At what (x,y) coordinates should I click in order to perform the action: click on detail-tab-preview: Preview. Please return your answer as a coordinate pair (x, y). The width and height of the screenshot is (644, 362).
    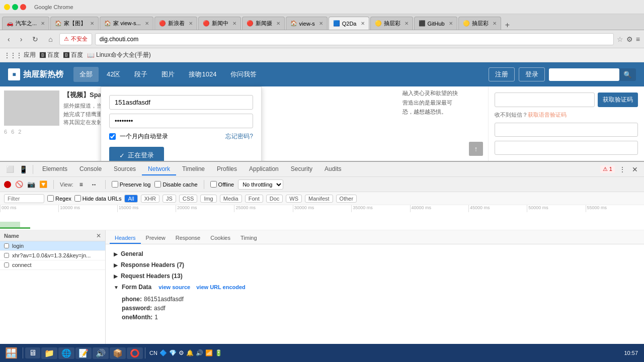
    Looking at the image, I should click on (156, 238).